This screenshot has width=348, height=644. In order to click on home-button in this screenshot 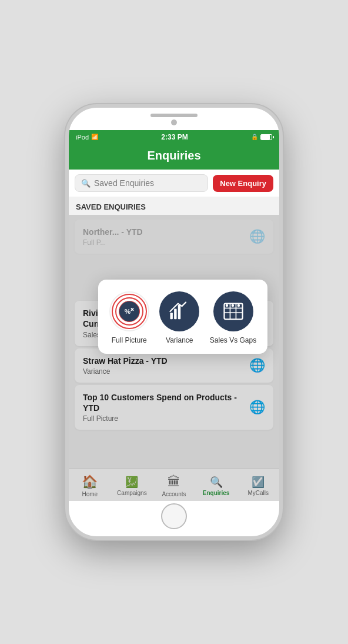, I will do `click(174, 516)`.